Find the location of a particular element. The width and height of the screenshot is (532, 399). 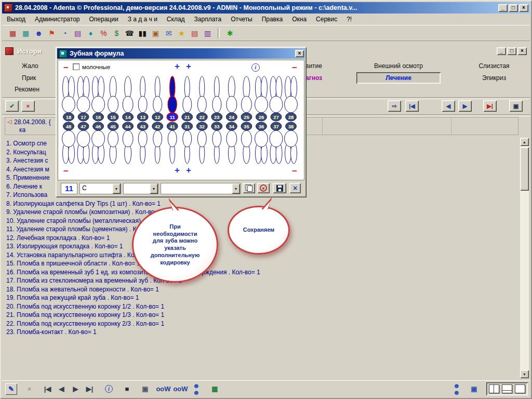

procedure-item: 19. Пломба на режущий край зуба . Кол-во… is located at coordinates (262, 298).